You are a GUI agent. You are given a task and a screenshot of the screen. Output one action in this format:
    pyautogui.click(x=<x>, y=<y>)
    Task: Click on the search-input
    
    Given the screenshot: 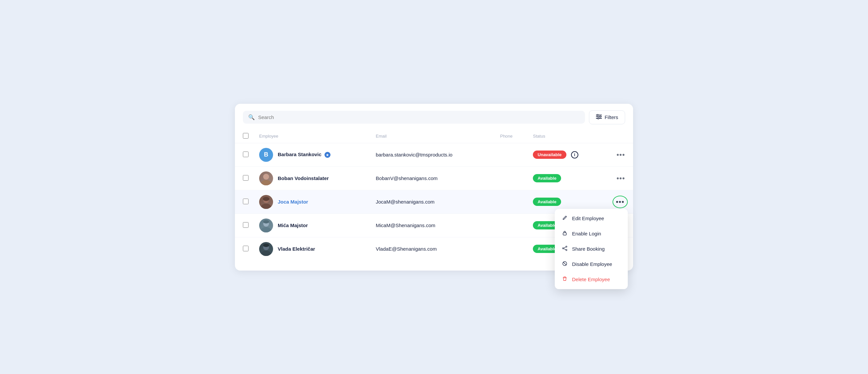 What is the action you would take?
    pyautogui.click(x=419, y=117)
    